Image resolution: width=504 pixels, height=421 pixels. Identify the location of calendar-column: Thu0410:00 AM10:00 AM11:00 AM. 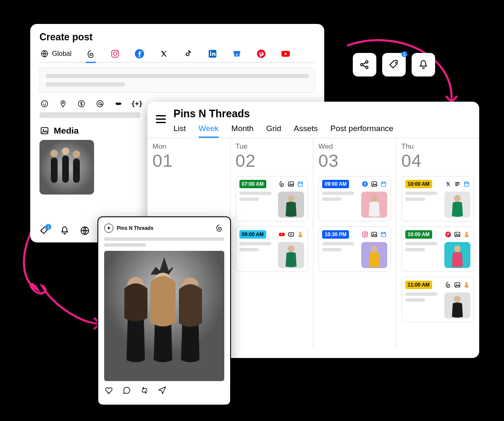
(438, 243).